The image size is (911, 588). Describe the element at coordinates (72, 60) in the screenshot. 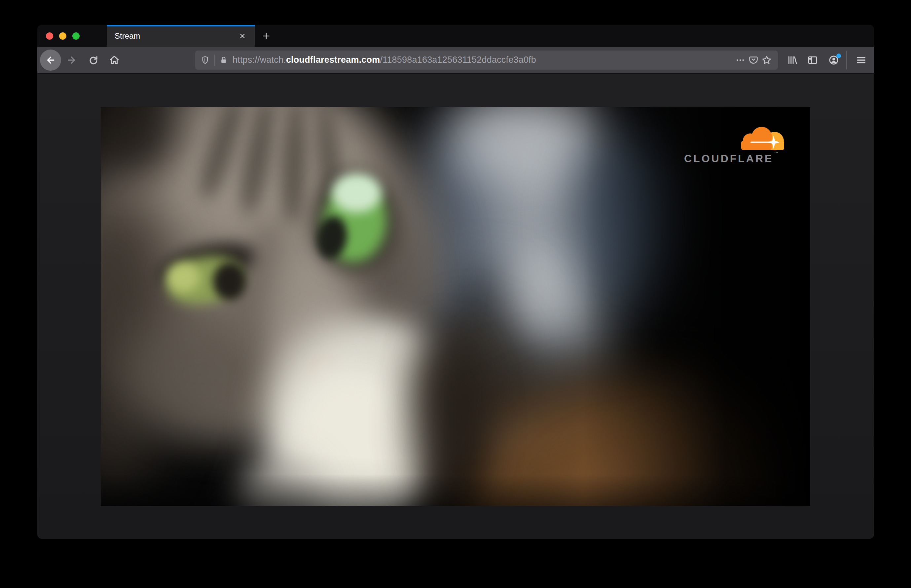

I see `forward-arrow-icon` at that location.